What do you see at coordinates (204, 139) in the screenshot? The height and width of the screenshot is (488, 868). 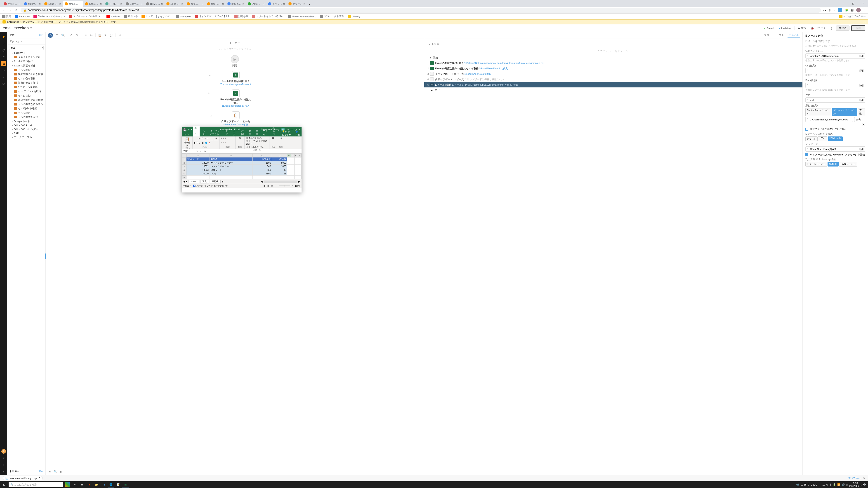 I see `font-selector: 游ゴシック` at bounding box center [204, 139].